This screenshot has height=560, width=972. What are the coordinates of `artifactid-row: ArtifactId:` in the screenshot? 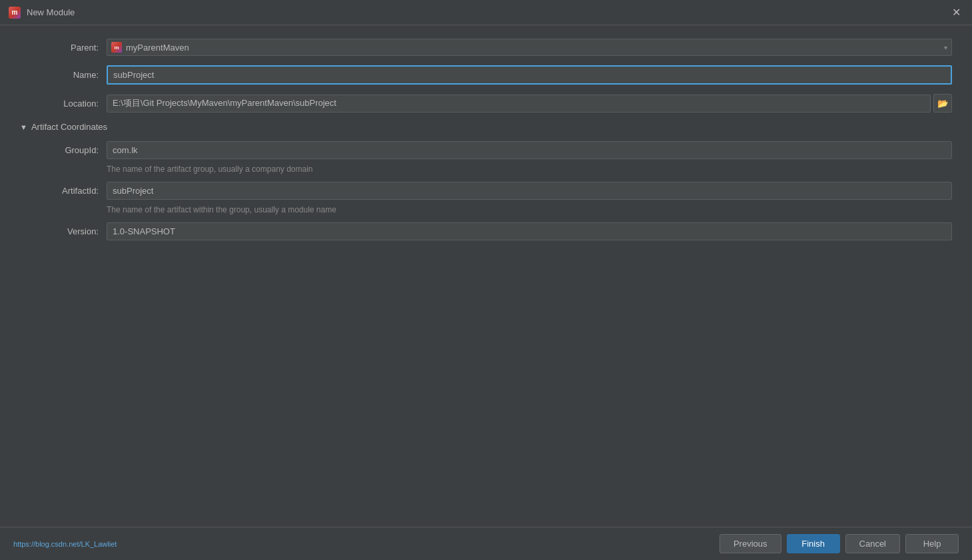 It's located at (486, 190).